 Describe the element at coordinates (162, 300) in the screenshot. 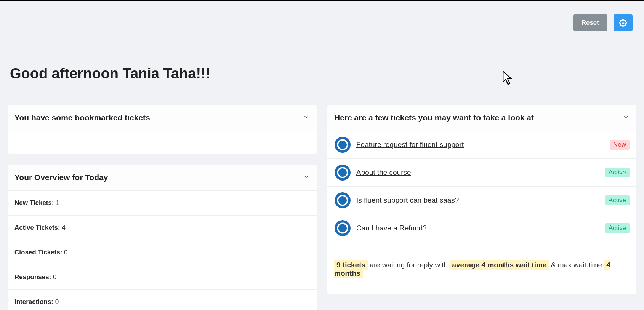

I see `overview-row: Interactions: 0` at that location.